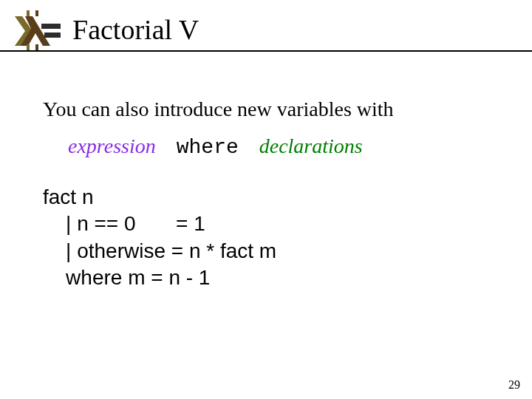 This screenshot has height=399, width=532. What do you see at coordinates (284, 146) in the screenshot?
I see `syntax-line: expression where declarations` at bounding box center [284, 146].